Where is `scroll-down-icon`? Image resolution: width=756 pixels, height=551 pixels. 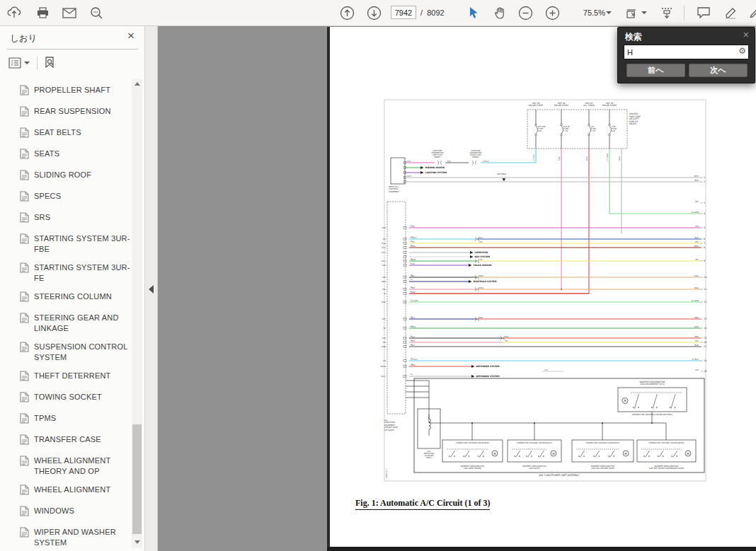
scroll-down-icon is located at coordinates (137, 542).